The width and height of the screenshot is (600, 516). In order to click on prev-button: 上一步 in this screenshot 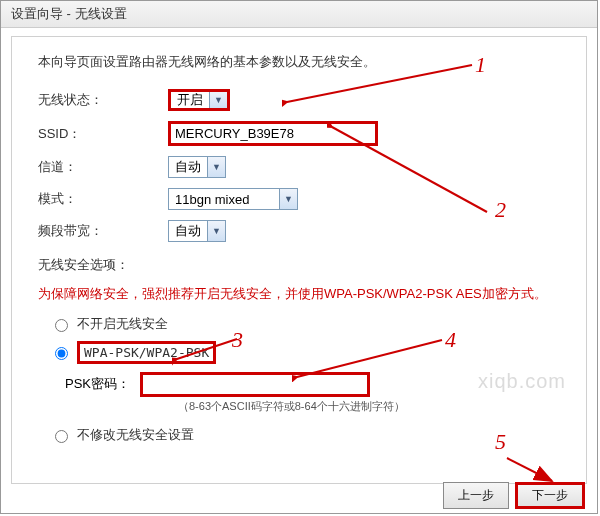, I will do `click(476, 496)`.